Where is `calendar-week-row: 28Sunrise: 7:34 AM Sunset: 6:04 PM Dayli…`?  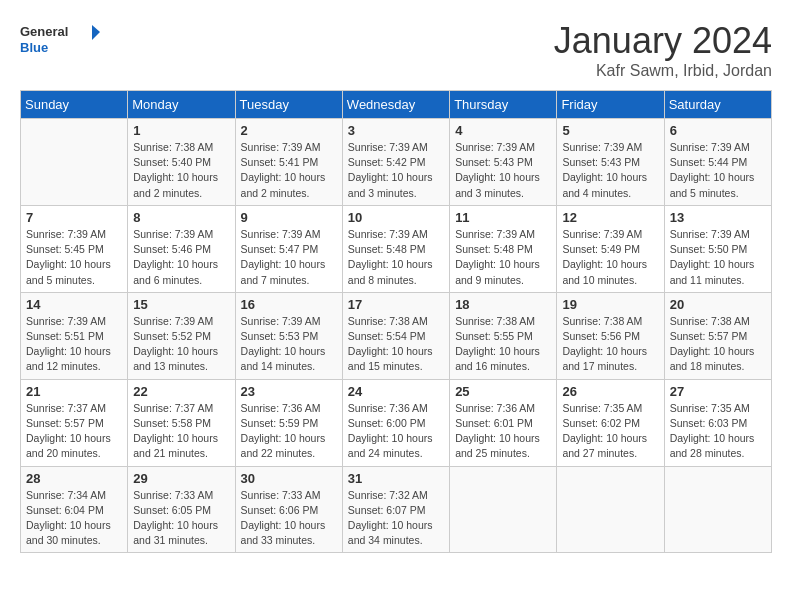 calendar-week-row: 28Sunrise: 7:34 AM Sunset: 6:04 PM Dayli… is located at coordinates (396, 510).